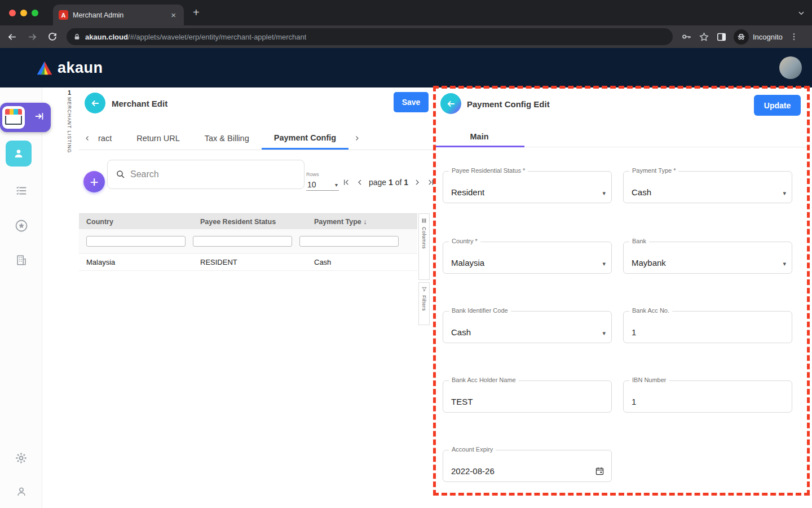  Describe the element at coordinates (424, 247) in the screenshot. I see `columns-toggle: Columns` at that location.